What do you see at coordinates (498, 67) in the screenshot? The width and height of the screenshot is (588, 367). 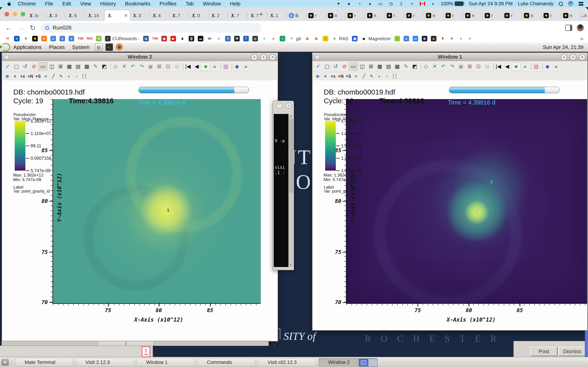 I see `step-back-icon: |◀` at bounding box center [498, 67].